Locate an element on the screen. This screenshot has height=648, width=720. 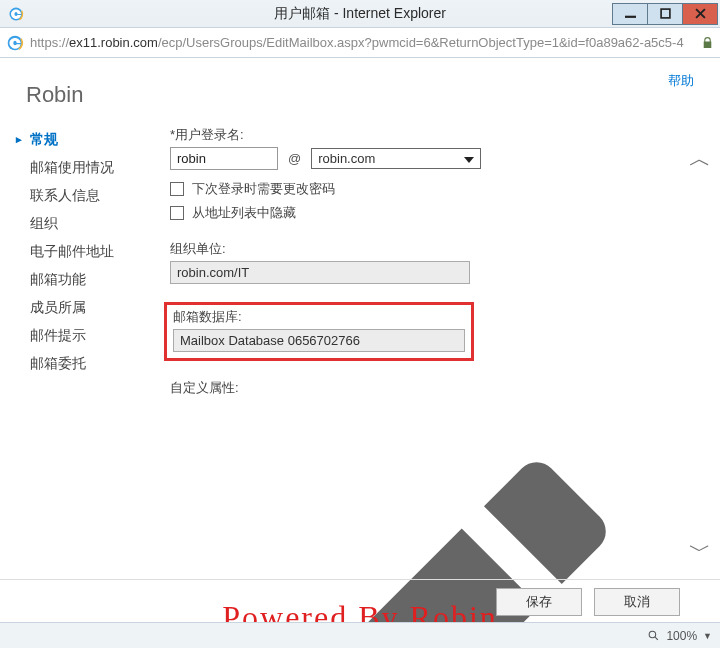
scroll-up-icon: ︿ is located at coordinates (700, 159).